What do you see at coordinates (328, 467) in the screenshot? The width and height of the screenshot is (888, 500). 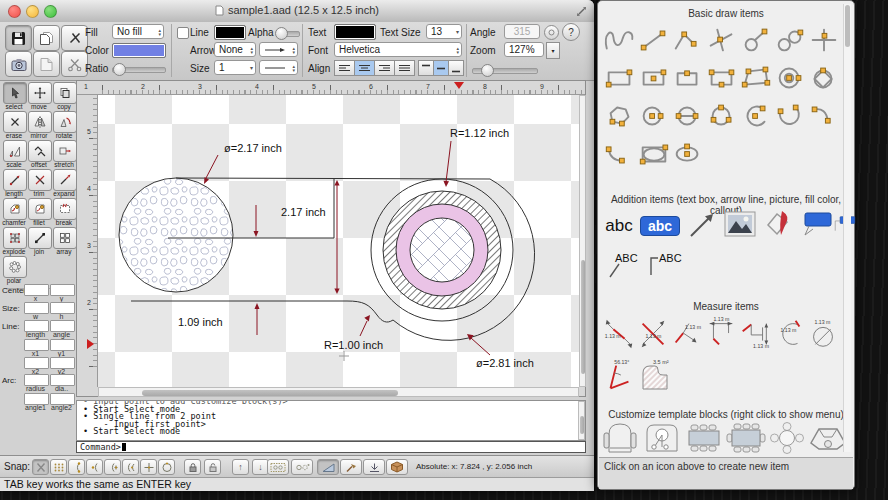 I see `view-ruler-toggle` at bounding box center [328, 467].